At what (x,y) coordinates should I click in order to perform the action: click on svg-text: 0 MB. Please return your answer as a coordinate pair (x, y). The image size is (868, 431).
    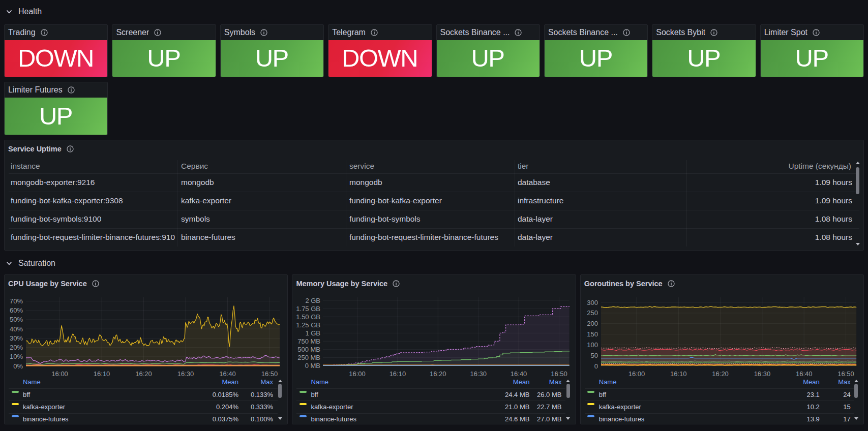
    Looking at the image, I should click on (313, 366).